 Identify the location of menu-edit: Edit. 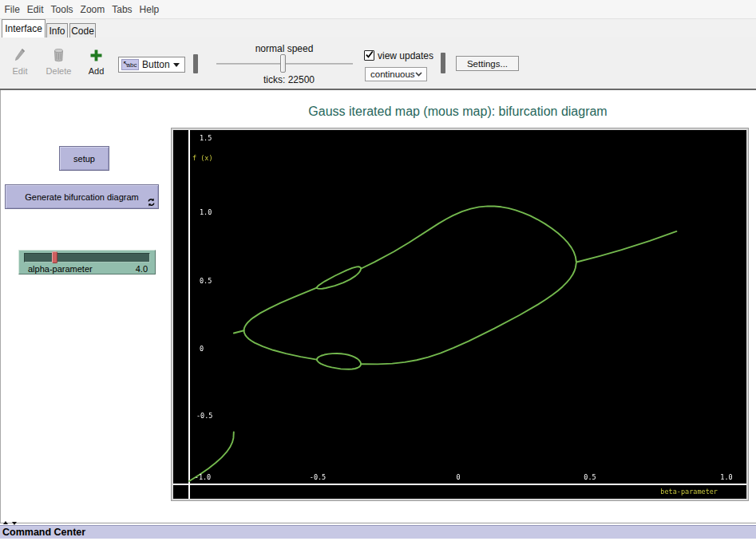
(35, 10).